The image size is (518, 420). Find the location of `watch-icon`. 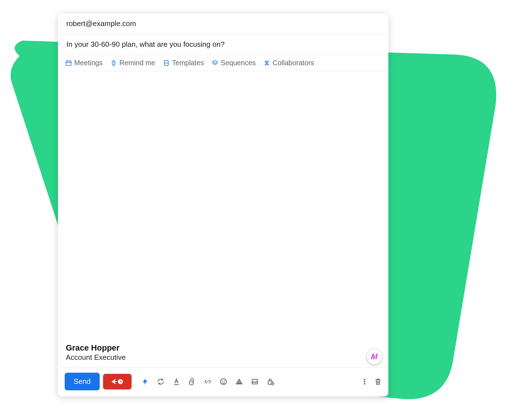

watch-icon is located at coordinates (114, 63).